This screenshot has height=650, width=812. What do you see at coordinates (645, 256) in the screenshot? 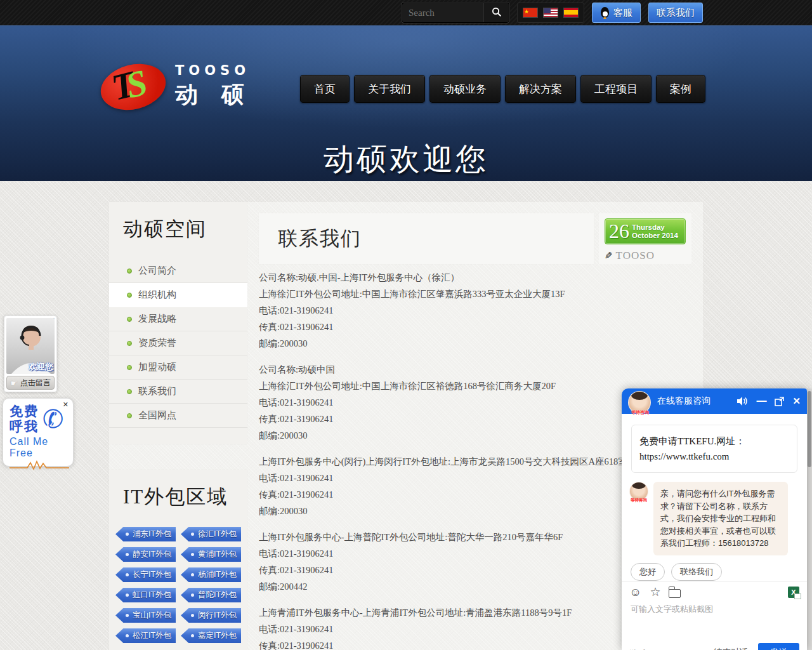
I see `author-line: ✎ TOOSO` at bounding box center [645, 256].